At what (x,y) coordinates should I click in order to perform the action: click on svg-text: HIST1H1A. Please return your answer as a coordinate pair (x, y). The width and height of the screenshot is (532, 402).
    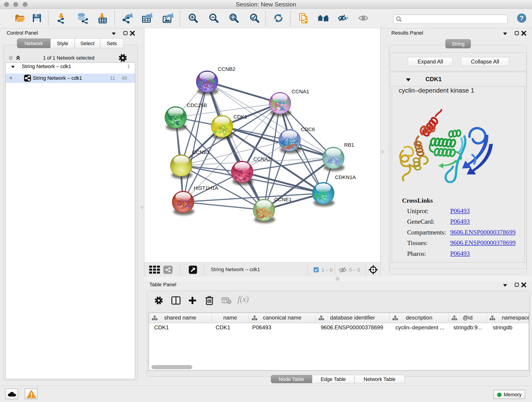
    Looking at the image, I should click on (206, 188).